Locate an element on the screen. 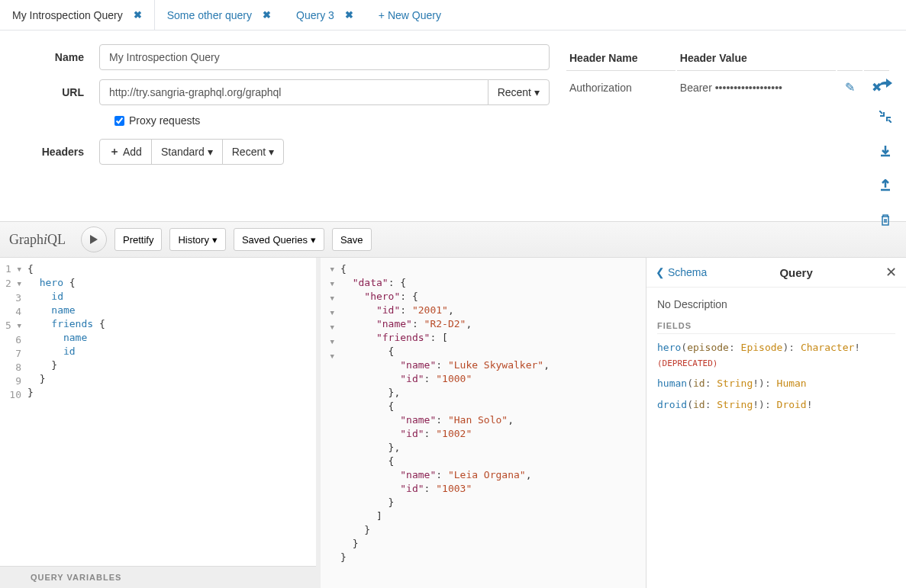 This screenshot has height=588, width=906. tab-label: Some other query is located at coordinates (209, 15).